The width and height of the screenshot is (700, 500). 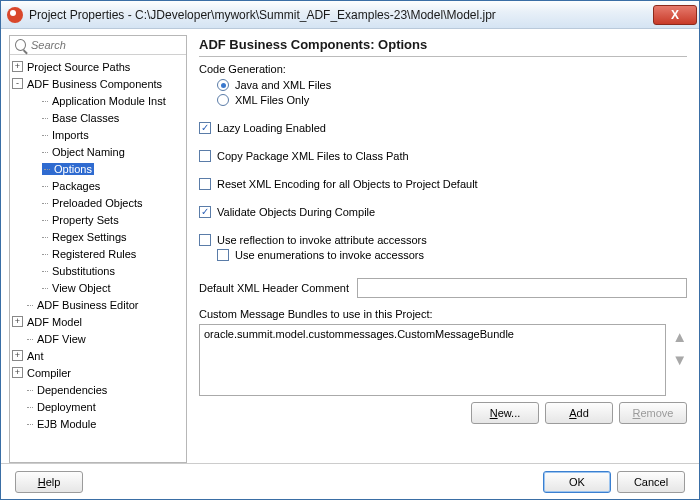 What do you see at coordinates (98, 288) in the screenshot?
I see `tree-node-view-object: View Object` at bounding box center [98, 288].